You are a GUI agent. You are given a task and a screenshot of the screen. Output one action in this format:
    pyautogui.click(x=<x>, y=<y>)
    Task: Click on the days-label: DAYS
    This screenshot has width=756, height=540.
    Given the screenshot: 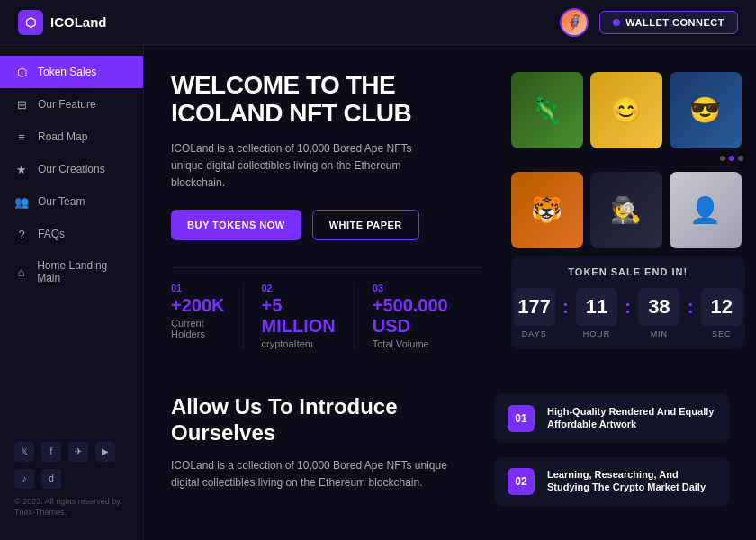 What is the action you would take?
    pyautogui.click(x=535, y=334)
    